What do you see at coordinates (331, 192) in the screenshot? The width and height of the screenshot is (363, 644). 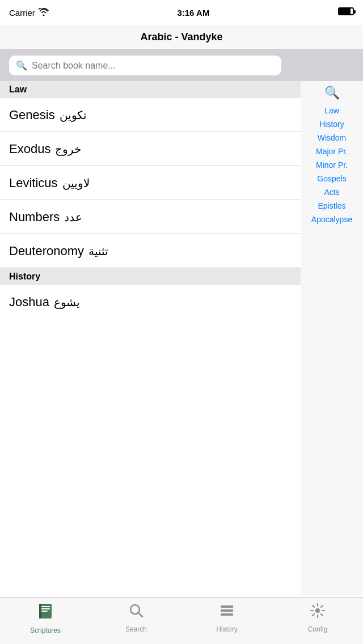 I see `sidebar-item-acts: Acts` at bounding box center [331, 192].